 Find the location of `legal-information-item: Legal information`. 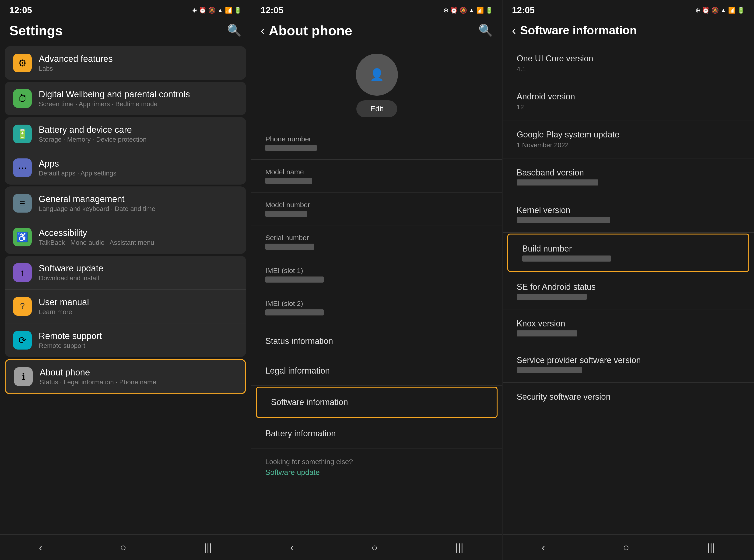

legal-information-item: Legal information is located at coordinates (377, 371).